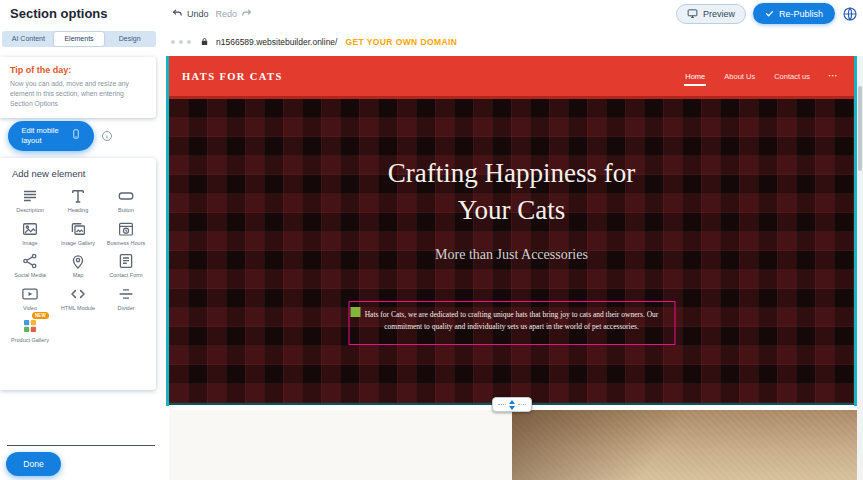 The height and width of the screenshot is (480, 863). Describe the element at coordinates (30, 200) in the screenshot. I see `element-description: Description` at that location.